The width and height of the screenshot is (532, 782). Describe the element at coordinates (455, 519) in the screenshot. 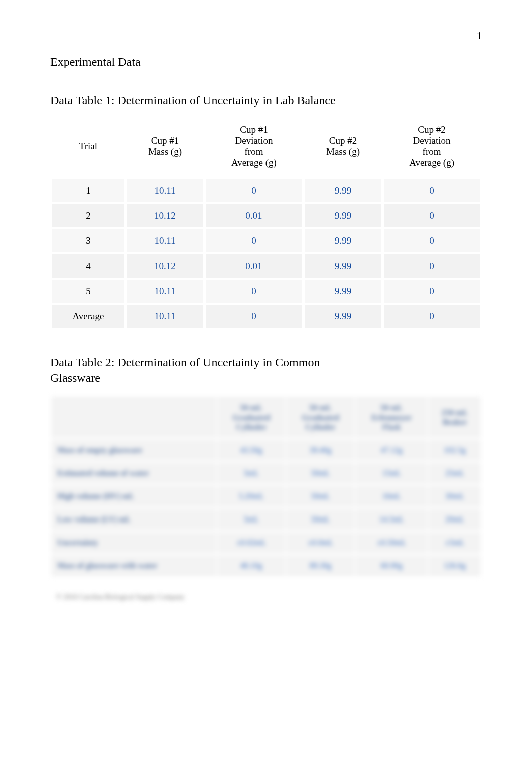

I see `cell: 20mL` at that location.